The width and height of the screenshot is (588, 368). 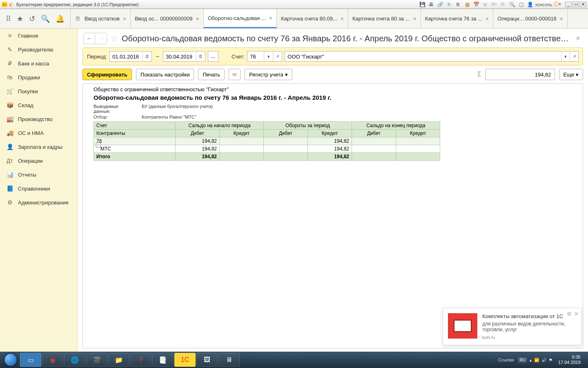 What do you see at coordinates (269, 74) in the screenshot?
I see `register-button: Регистр учета ▾` at bounding box center [269, 74].